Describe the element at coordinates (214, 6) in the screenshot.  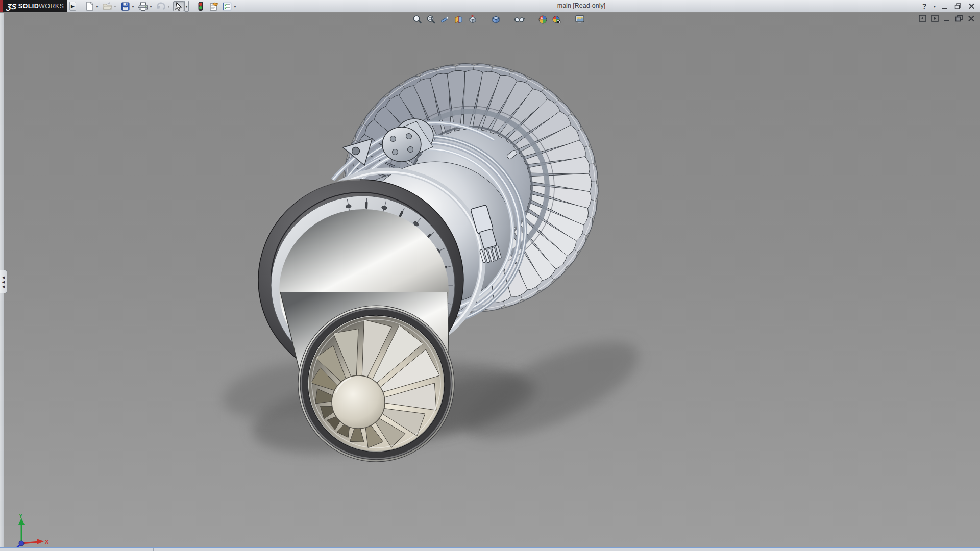
I see `file-properties-button` at that location.